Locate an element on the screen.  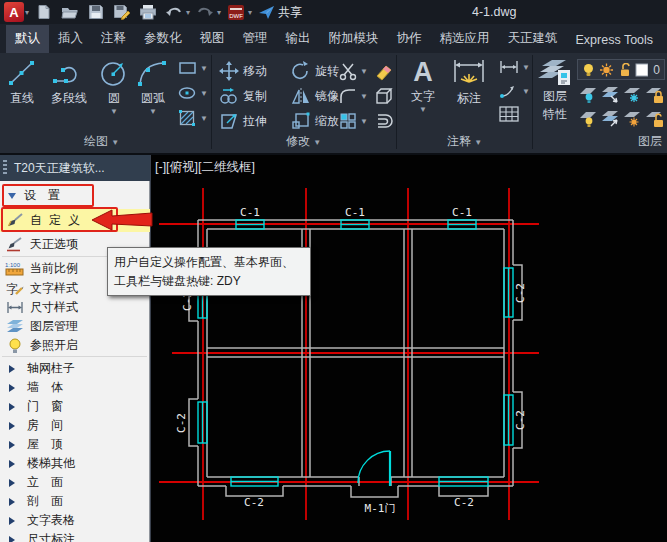
tab-view: 视图 is located at coordinates (212, 39).